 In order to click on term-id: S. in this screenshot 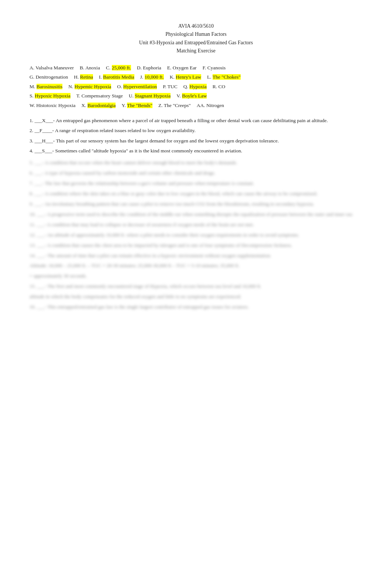, I will do `click(32, 96)`.